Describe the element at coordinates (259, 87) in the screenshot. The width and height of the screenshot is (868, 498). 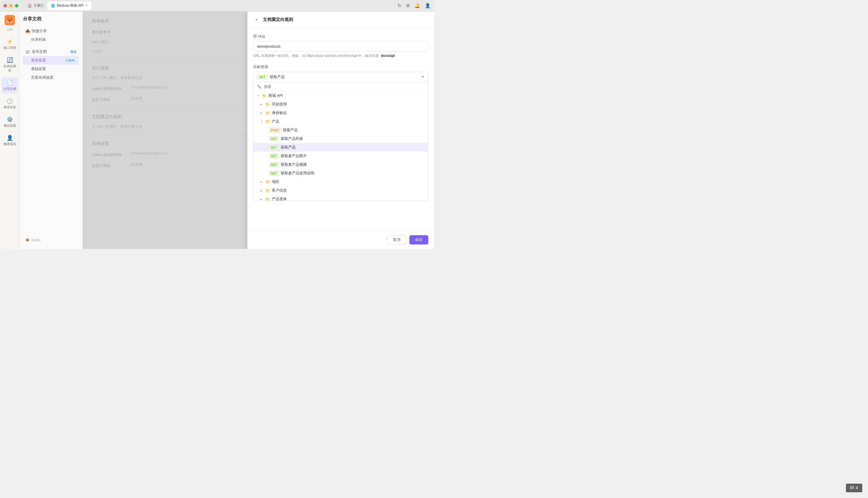
I see `search-icon: 🔍` at that location.